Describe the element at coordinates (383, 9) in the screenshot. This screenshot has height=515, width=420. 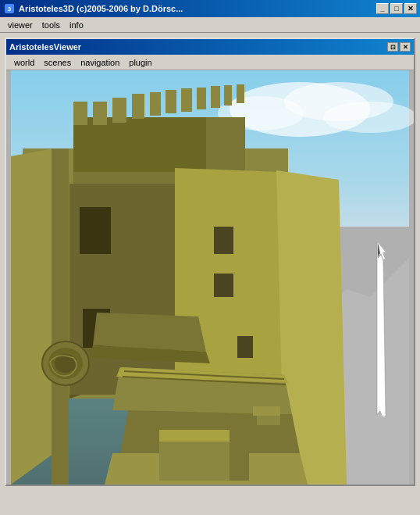
I see `minimize-button: _` at that location.